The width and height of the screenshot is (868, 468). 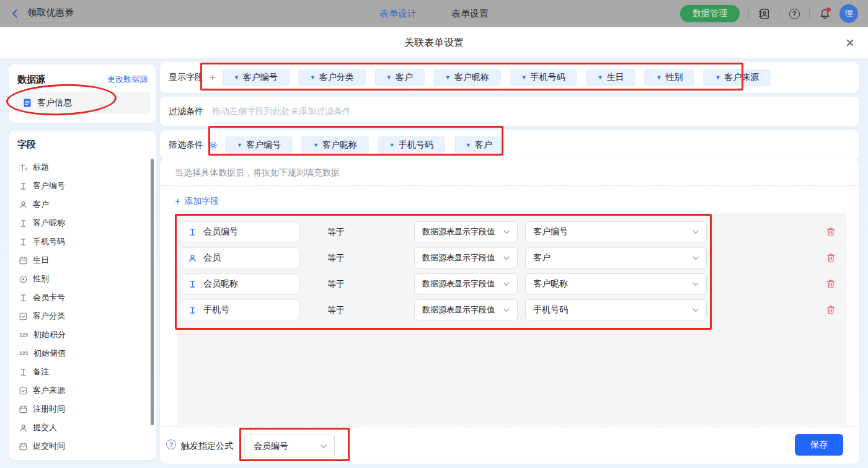 I want to click on field-item: 提交人, so click(x=82, y=428).